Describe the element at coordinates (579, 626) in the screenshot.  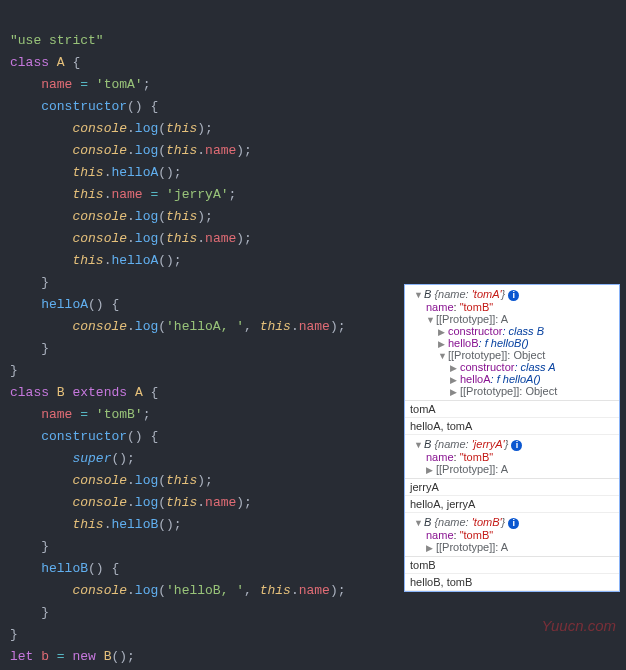
I see `watermark: Yuucn.com` at that location.